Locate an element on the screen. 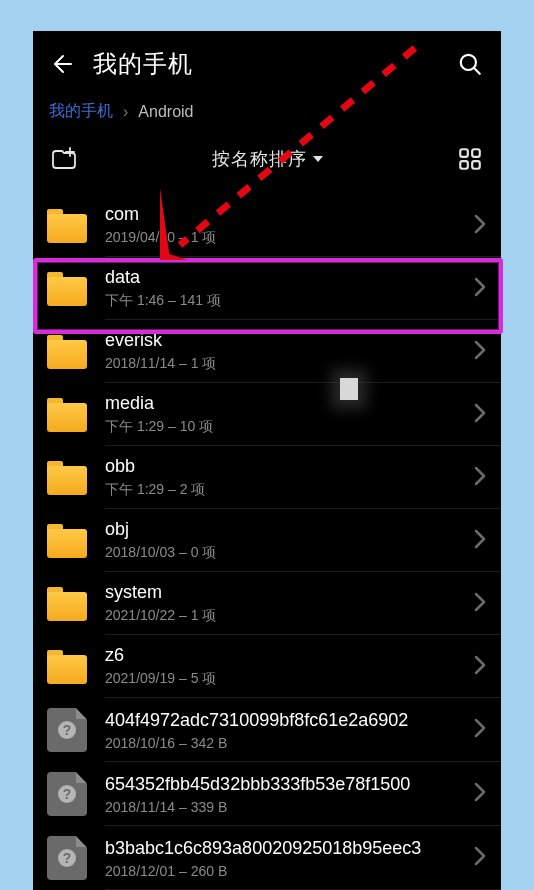  chevron-right-icon: › is located at coordinates (126, 112).